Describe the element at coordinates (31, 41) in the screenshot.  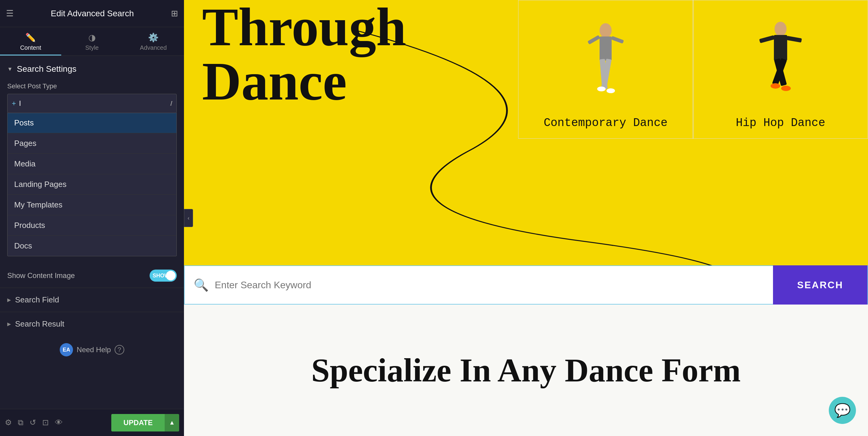
I see `tab-content: ✏️ Content` at that location.